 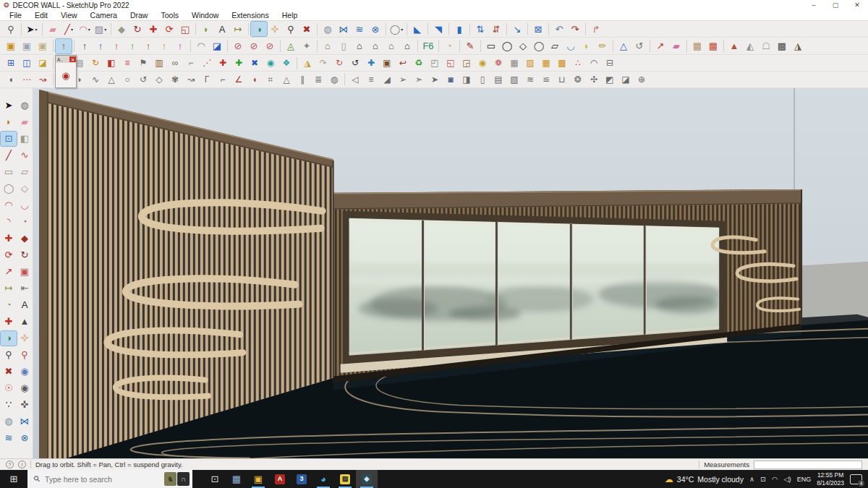 What do you see at coordinates (555, 46) in the screenshot?
I see `draw-parallelogram: ▱` at bounding box center [555, 46].